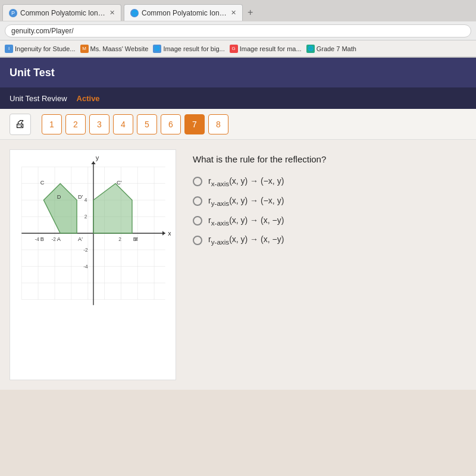 The width and height of the screenshot is (476, 476). Describe the element at coordinates (327, 159) in the screenshot. I see `question-text: What is the rule for the reflection?` at that location.